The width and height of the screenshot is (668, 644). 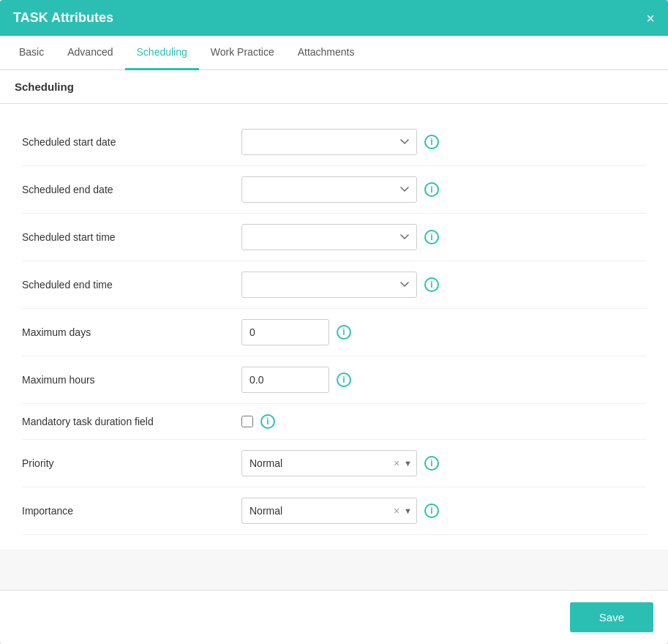 What do you see at coordinates (443, 380) in the screenshot?
I see `control-maximum-hours: i` at bounding box center [443, 380].